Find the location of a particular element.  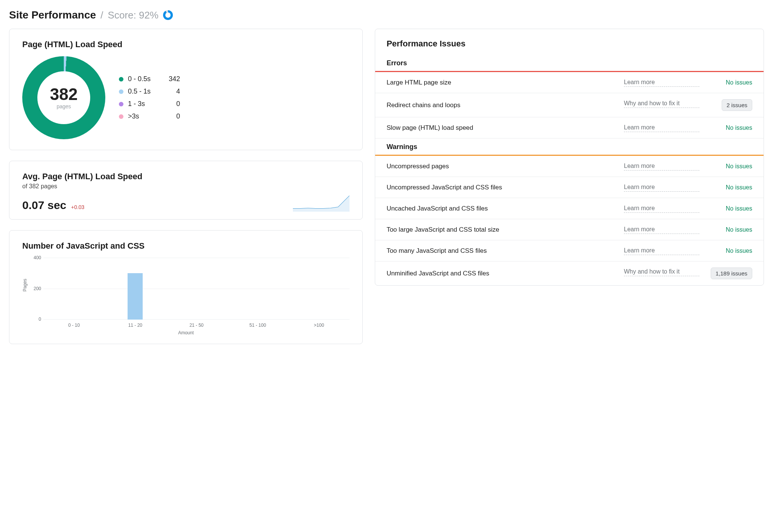

bar-xaxis: 0 - 1011 - 2021 - 5051 - 100>100 is located at coordinates (196, 325).